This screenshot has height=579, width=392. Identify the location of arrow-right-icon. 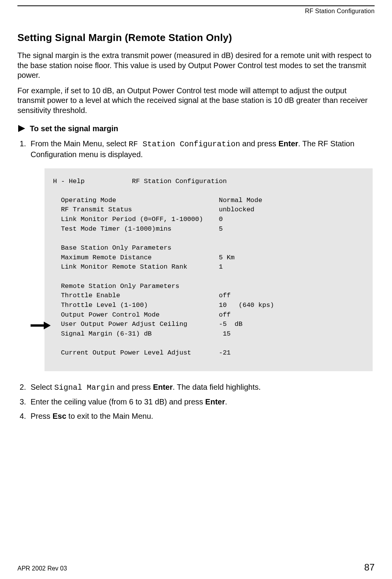
(22, 128).